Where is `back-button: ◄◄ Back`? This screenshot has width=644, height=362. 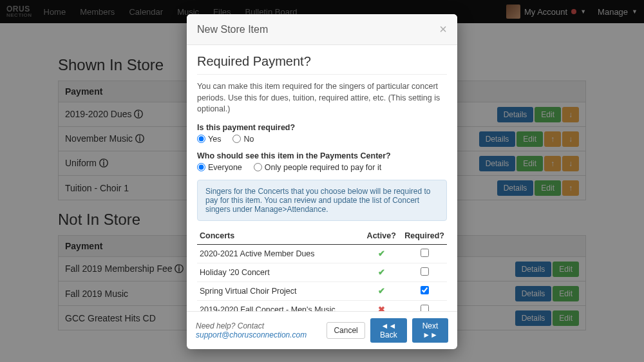 back-button: ◄◄ Back is located at coordinates (389, 330).